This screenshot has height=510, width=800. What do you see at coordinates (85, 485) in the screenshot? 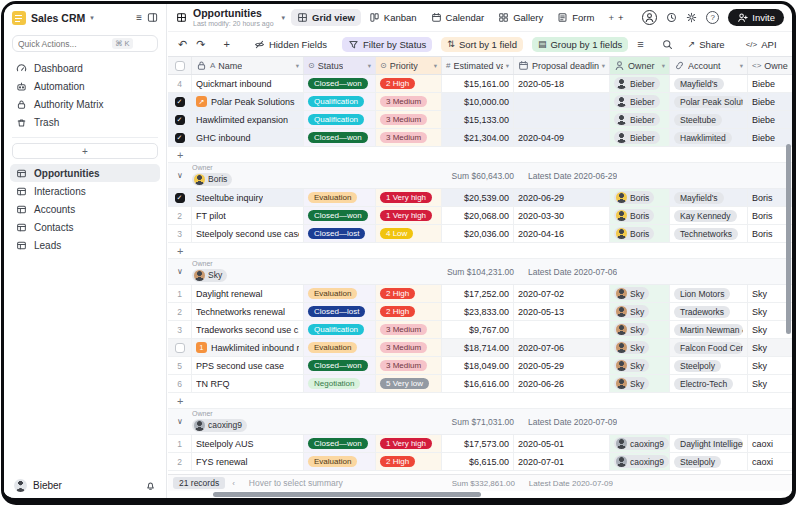
I see `user-row: Bieber` at bounding box center [85, 485].